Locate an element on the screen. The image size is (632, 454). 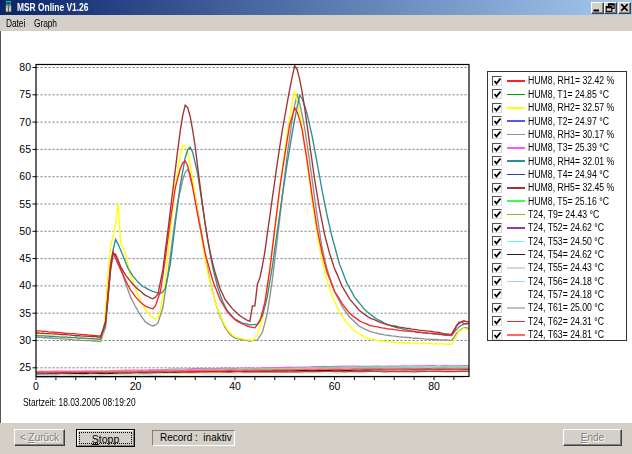
svg-text: 55 is located at coordinates (25, 204).